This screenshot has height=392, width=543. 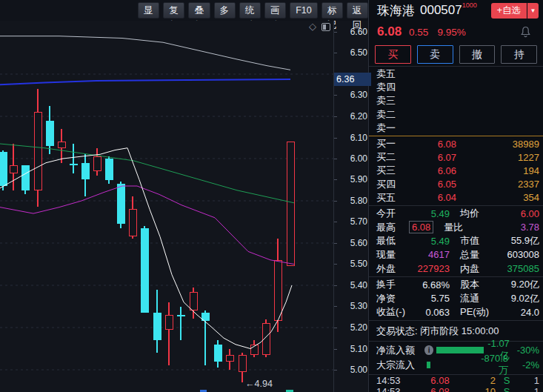 What do you see at coordinates (313, 27) in the screenshot?
I see `diamond-icon: ◇` at bounding box center [313, 27].